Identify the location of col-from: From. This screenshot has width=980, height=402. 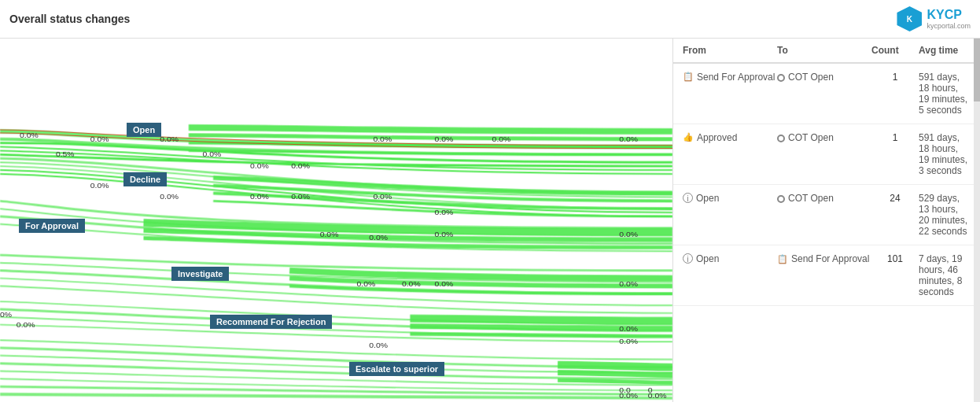
(730, 50).